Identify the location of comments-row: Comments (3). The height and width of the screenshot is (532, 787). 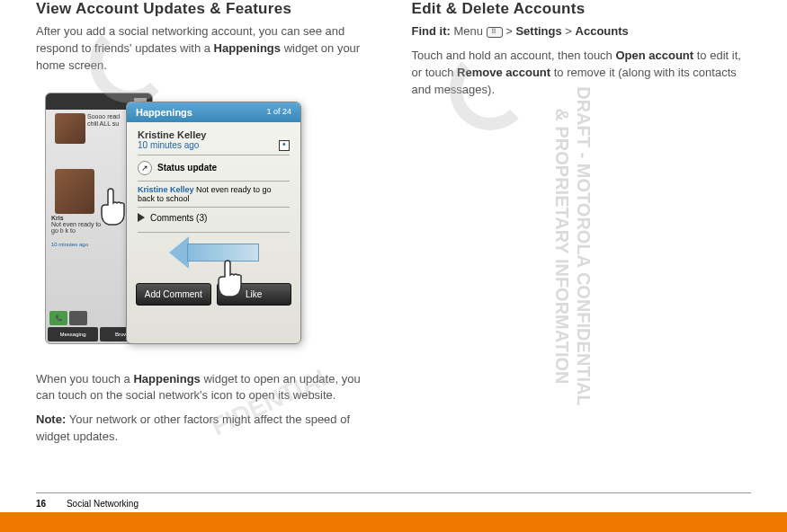
(214, 217).